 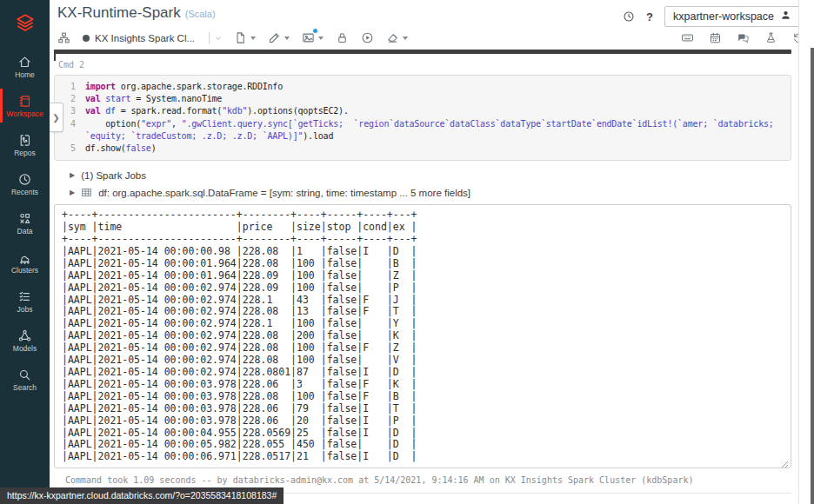 I want to click on repos-icon, so click(x=24, y=141).